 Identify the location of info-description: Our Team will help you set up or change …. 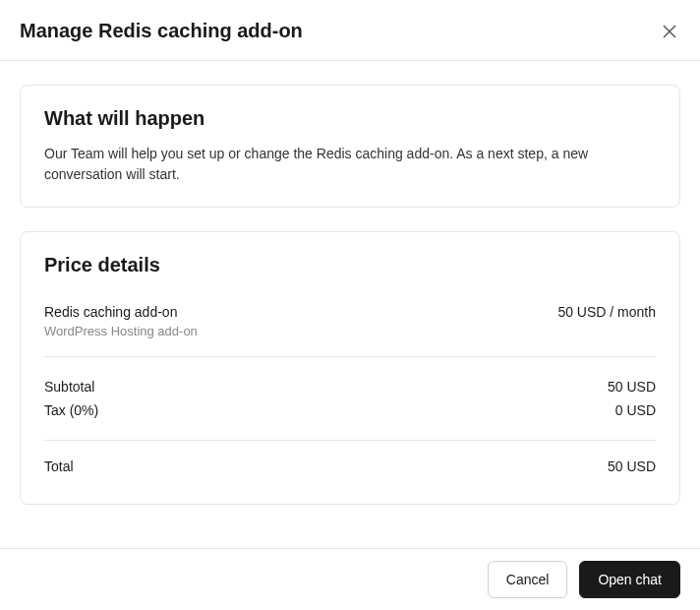
(350, 164).